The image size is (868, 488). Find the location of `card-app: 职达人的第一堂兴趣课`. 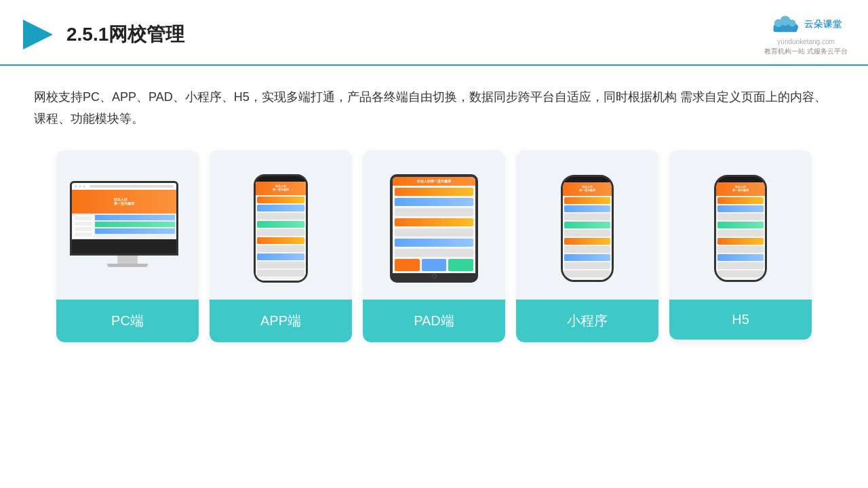

card-app: 职达人的第一堂兴趣课 is located at coordinates (281, 247).